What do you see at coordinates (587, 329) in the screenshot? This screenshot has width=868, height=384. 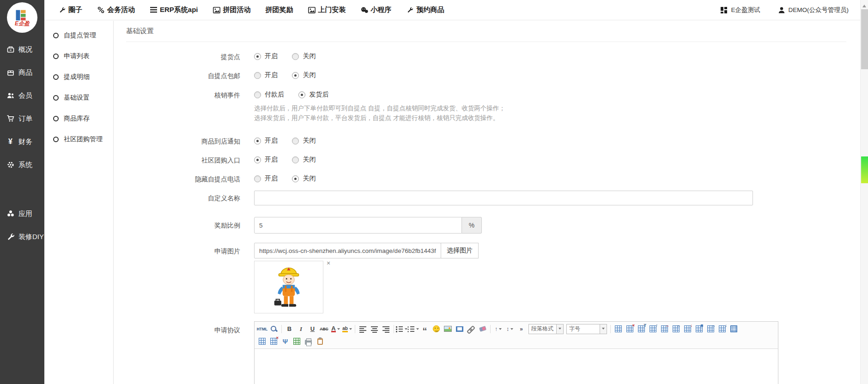 I see `font-size-select: 字号` at bounding box center [587, 329].